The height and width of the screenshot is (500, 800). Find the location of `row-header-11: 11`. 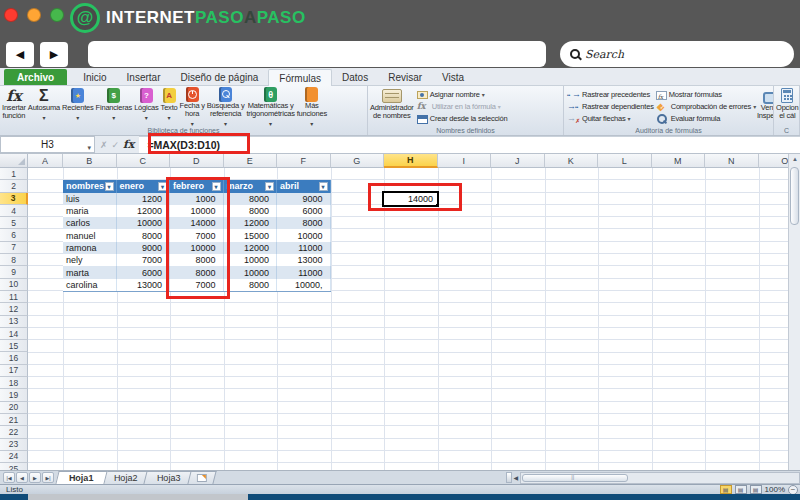

row-header-11: 11 is located at coordinates (14, 297).